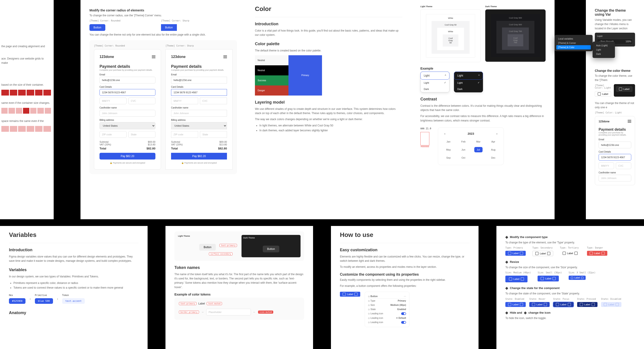 The image size is (644, 349). Describe the element at coordinates (169, 28) in the screenshot. I see `button-sharp: Button` at that location.